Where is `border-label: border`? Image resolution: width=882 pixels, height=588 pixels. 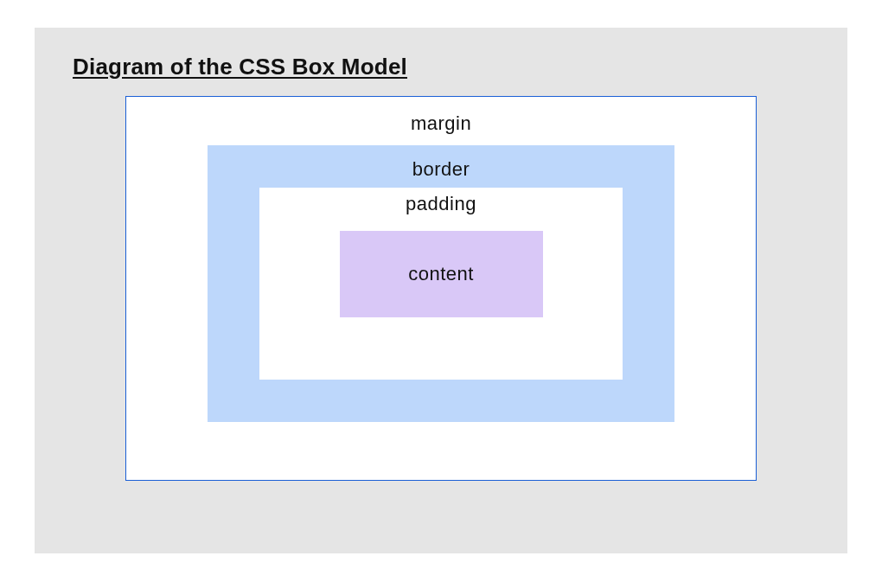
border-label: border is located at coordinates (441, 169).